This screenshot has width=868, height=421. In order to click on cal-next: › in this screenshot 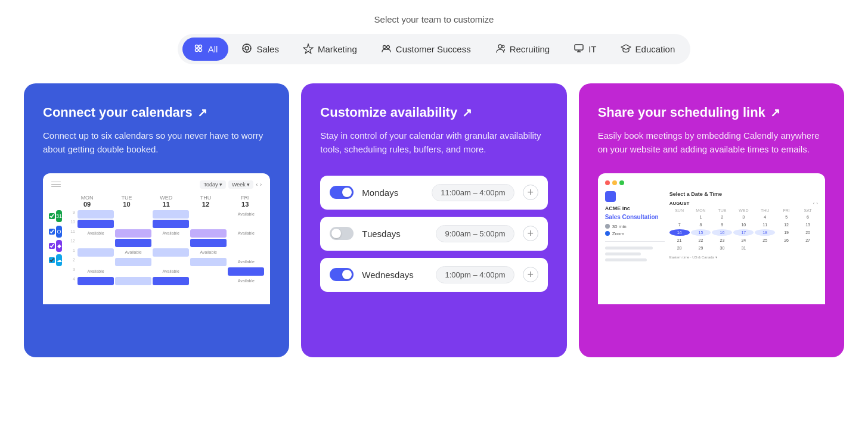, I will do `click(261, 185)`.